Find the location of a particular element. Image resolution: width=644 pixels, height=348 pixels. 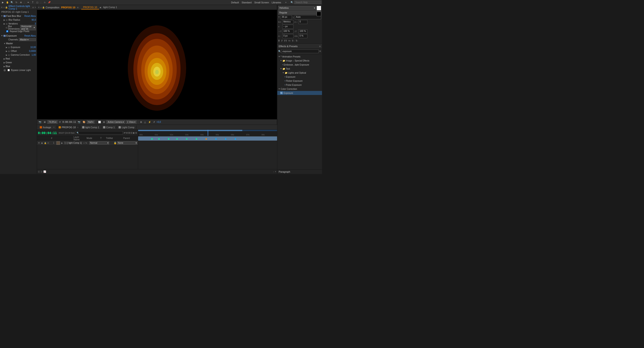

snapshot-button: 📷 is located at coordinates (40, 122).